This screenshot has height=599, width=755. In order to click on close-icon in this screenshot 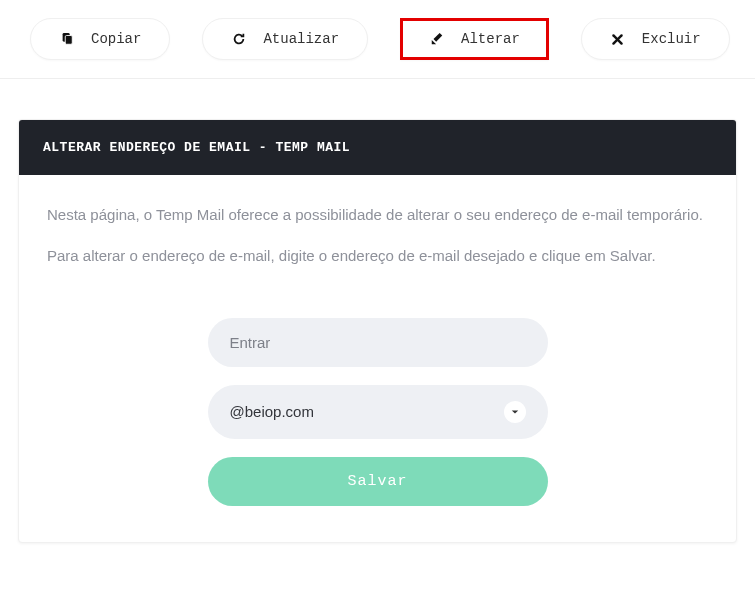, I will do `click(618, 39)`.